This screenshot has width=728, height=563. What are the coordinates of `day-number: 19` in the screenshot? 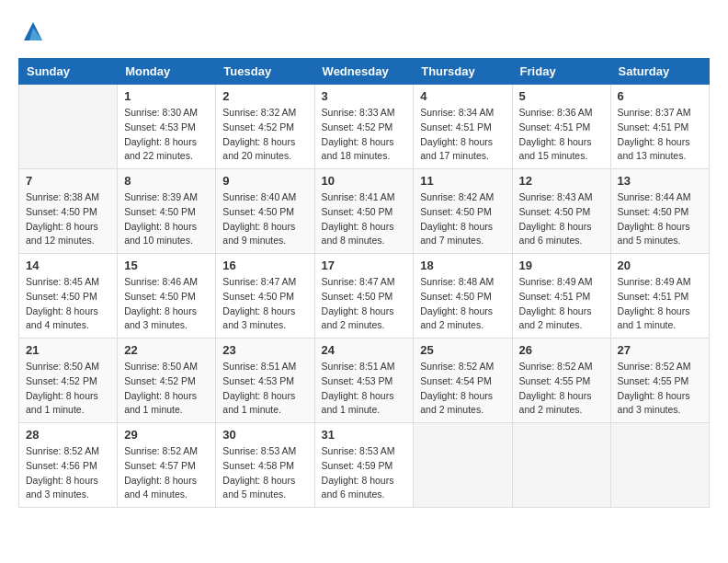 It's located at (562, 265).